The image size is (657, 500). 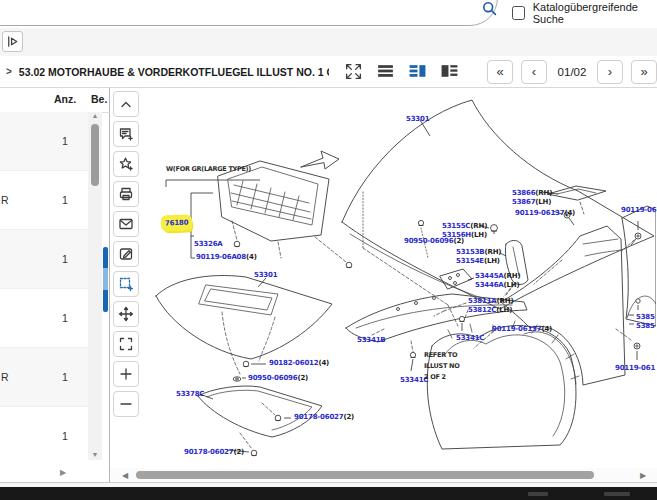 What do you see at coordinates (639, 210) in the screenshot?
I see `part-number-label: 90119-06137` at bounding box center [639, 210].